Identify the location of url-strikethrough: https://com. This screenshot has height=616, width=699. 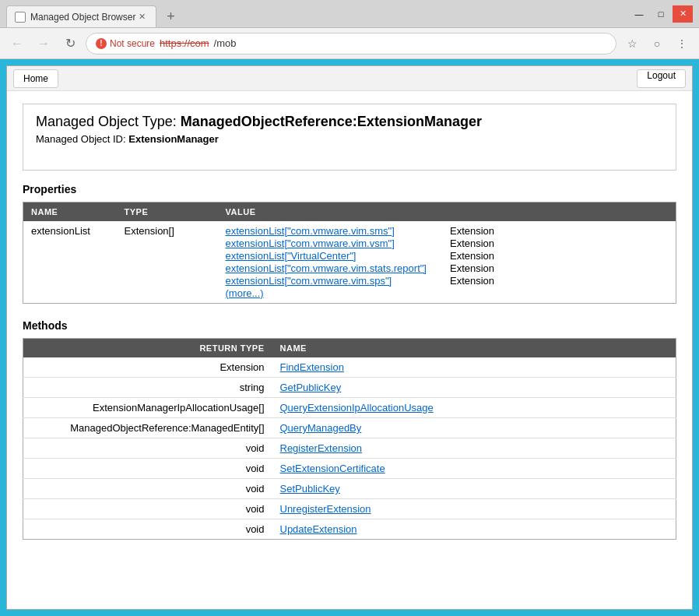
(184, 44).